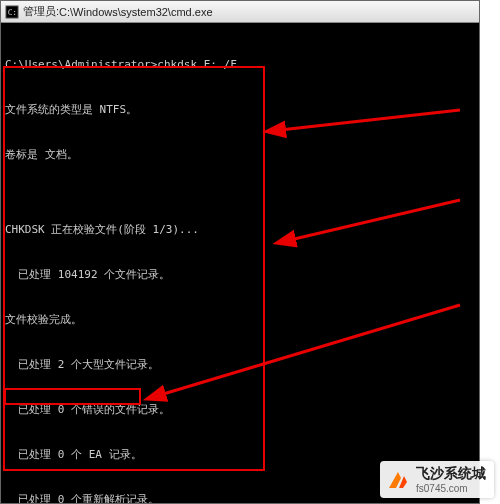 The height and width of the screenshot is (504, 500). What do you see at coordinates (240, 154) in the screenshot?
I see `output-line: 卷标是 文档。` at bounding box center [240, 154].